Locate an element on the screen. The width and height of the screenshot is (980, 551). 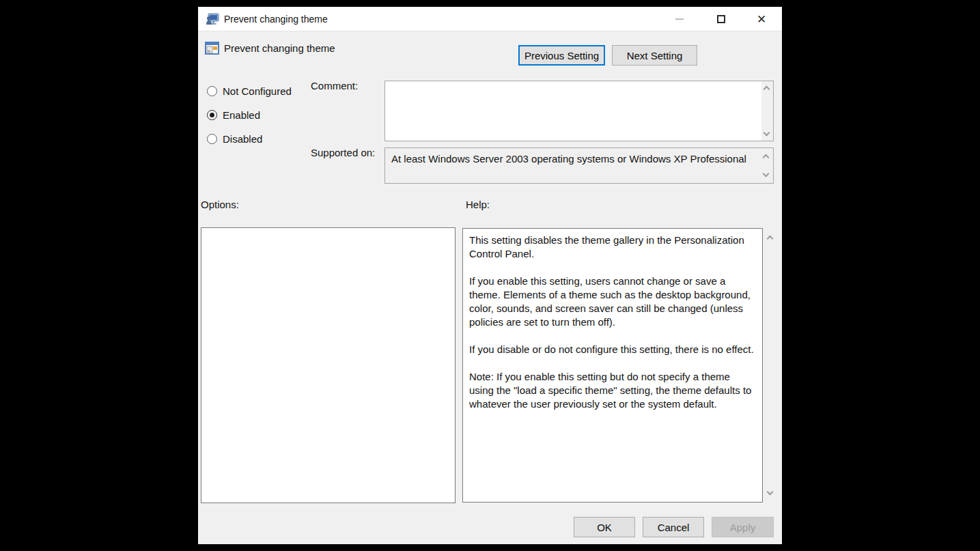
titlebar: Prevent changing theme ✕ is located at coordinates (490, 19).